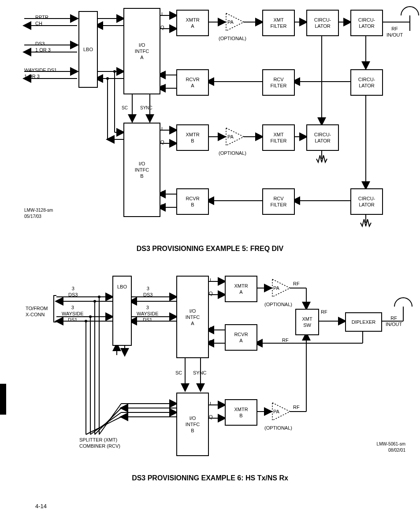 This screenshot has width=420, height=528. I want to click on rf-a-d2: RF, so click(296, 284).